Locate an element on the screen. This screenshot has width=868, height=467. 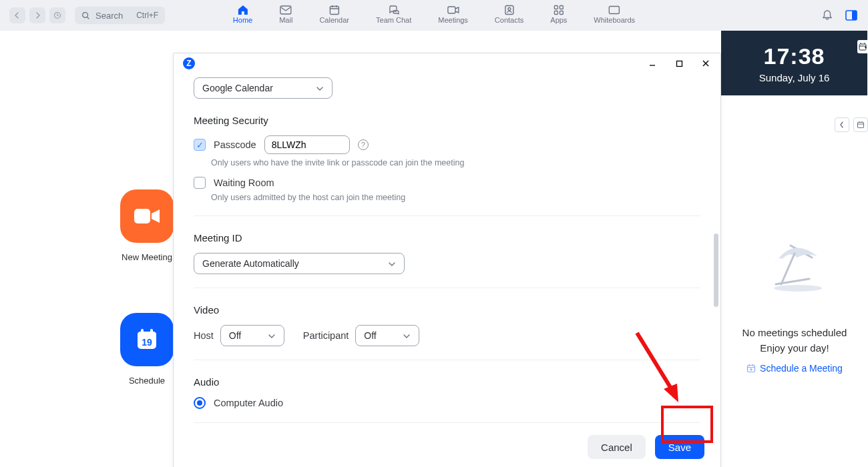
tab-home: Home is located at coordinates (243, 14).